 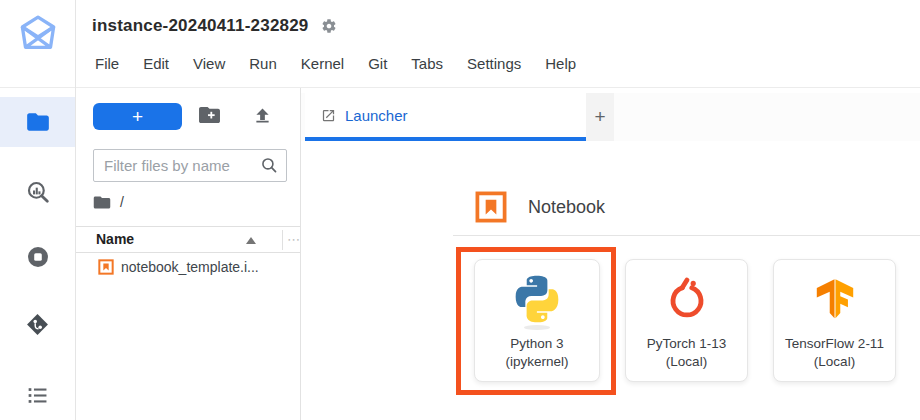 I want to click on tab-bar: Launcher +, so click(x=610, y=117).